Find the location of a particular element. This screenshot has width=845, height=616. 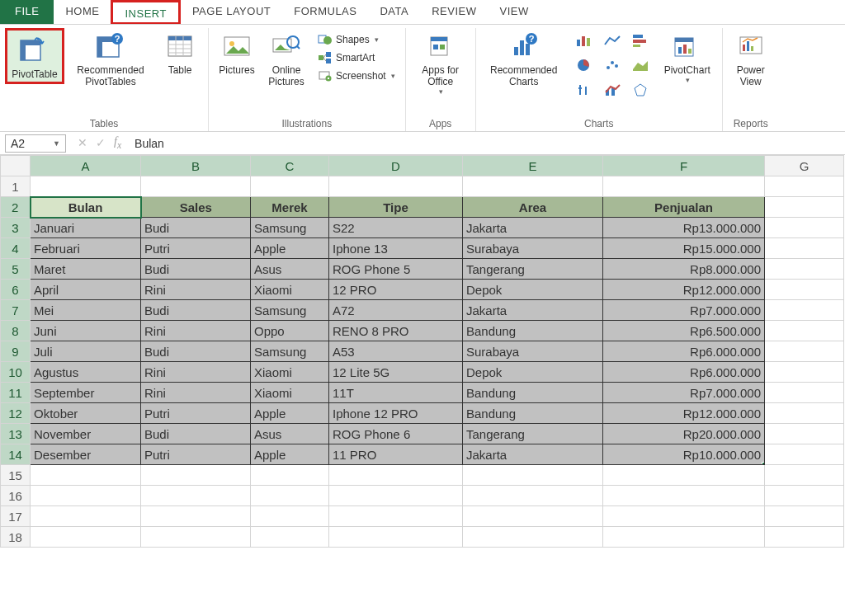

screenshot-button: Screenshot▾ is located at coordinates (356, 76).